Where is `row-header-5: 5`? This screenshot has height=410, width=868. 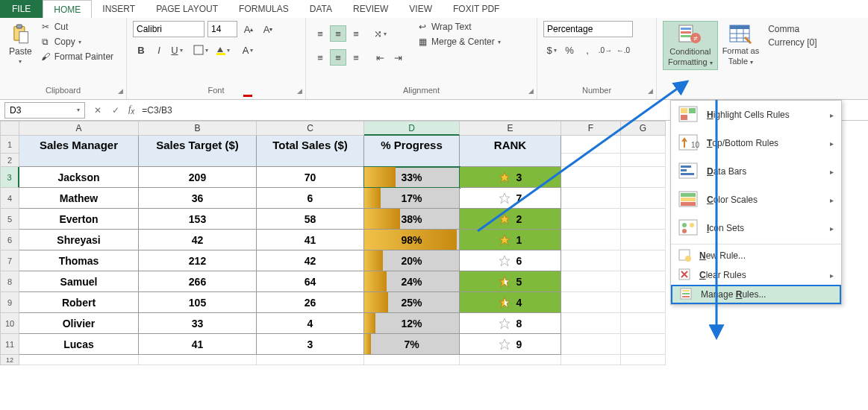
row-header-5: 5 is located at coordinates (10, 219).